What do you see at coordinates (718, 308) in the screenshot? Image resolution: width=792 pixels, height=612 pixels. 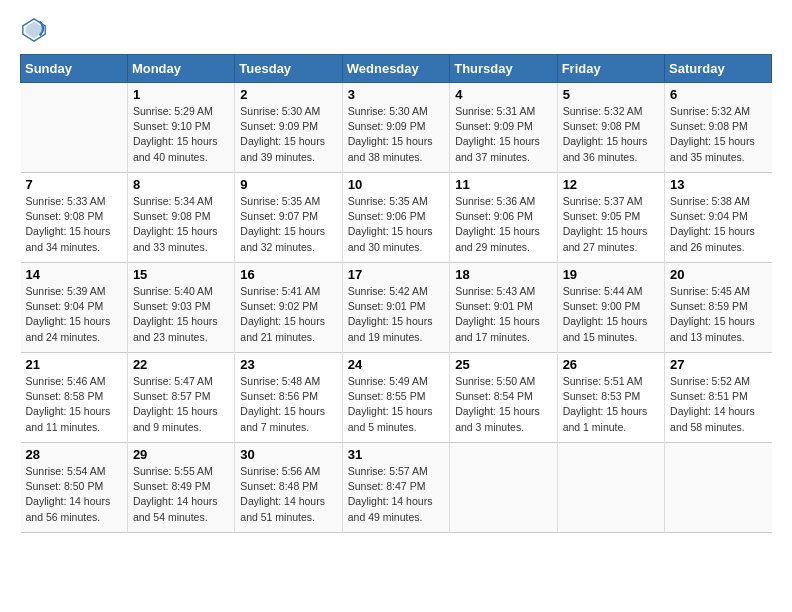 I see `calendar-cell: 20Sunrise: 5:45 AMSunset: 8:59 PMDayligh…` at bounding box center [718, 308].